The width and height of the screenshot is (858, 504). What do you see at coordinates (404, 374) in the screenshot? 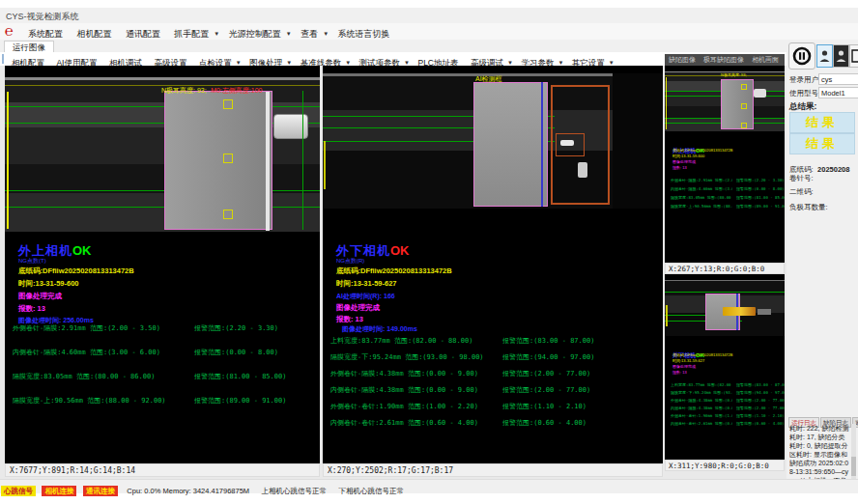
I see `measure-row: 外侧卷针-隔膜:4.38mm 范围:(0.00 - 9.00)` at bounding box center [404, 374].